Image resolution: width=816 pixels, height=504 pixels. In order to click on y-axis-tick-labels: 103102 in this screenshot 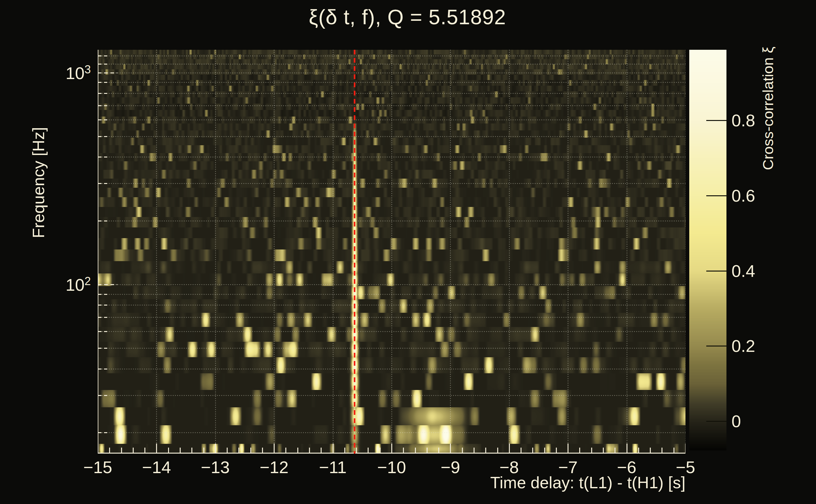, I will do `click(45, 252)`.